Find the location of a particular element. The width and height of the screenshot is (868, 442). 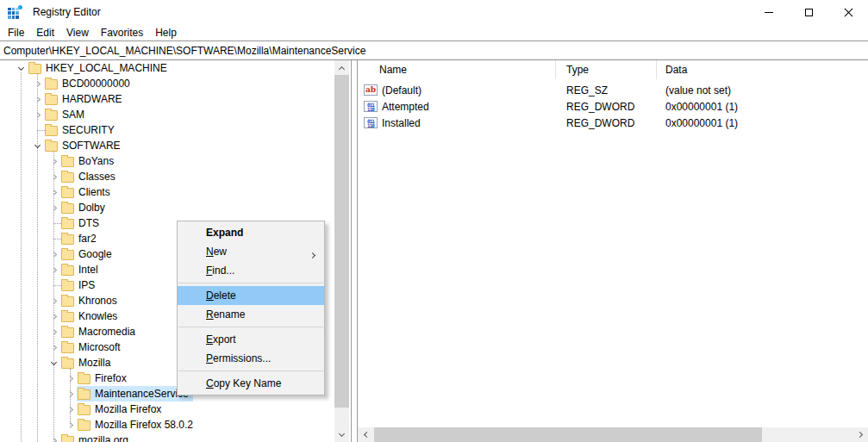

tree-item-label: far2 is located at coordinates (88, 240).